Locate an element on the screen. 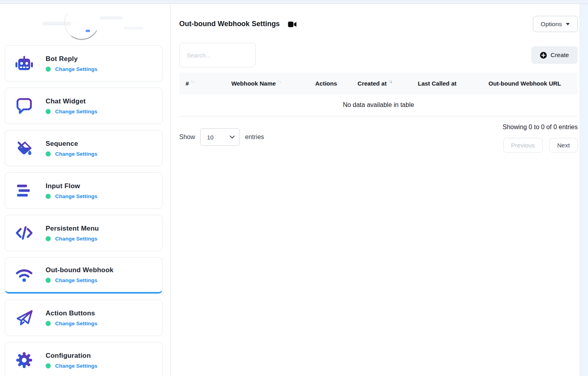  sidebar-item-title: Persistent Menu is located at coordinates (72, 229).